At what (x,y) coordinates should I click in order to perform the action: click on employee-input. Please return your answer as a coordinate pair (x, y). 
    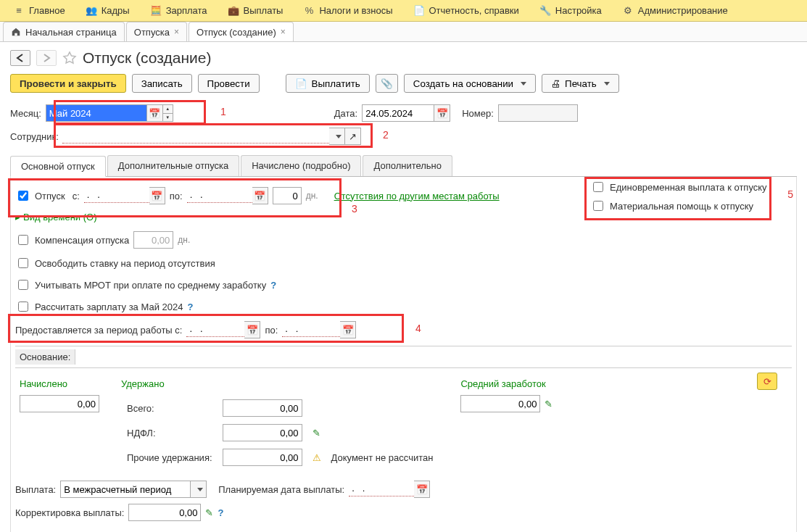
    Looking at the image, I should click on (196, 136).